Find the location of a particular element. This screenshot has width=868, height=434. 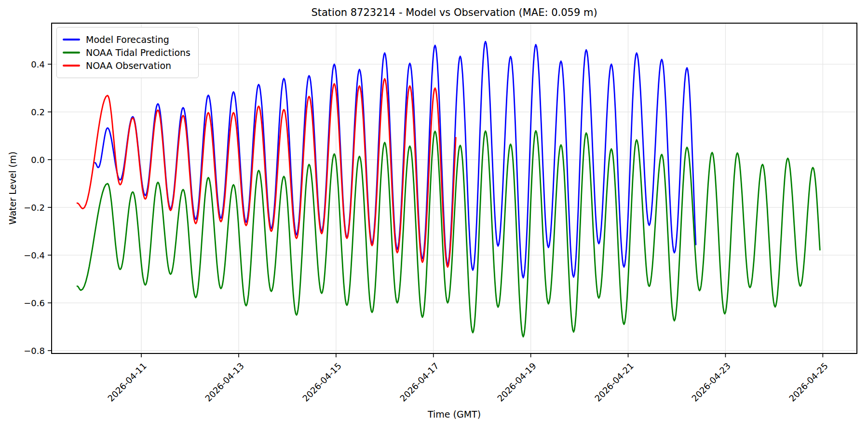

legend-line-swatch-red is located at coordinates (71, 66).